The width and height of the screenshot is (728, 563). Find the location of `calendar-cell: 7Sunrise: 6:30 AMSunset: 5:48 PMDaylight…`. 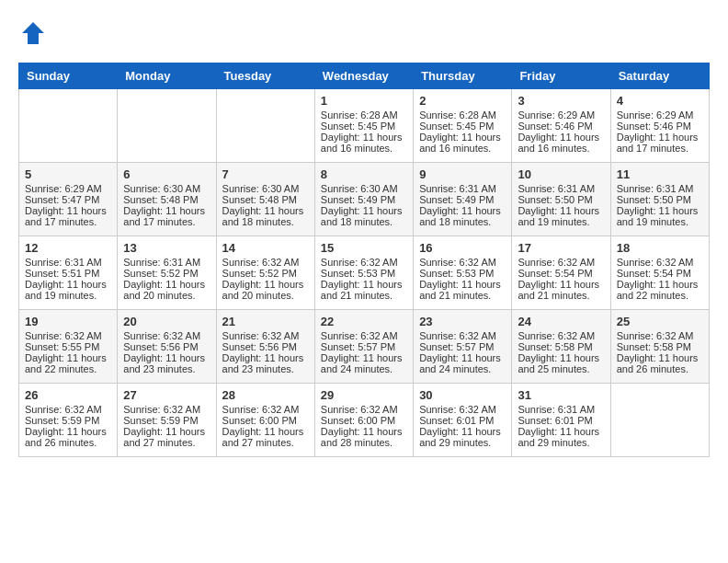

calendar-cell: 7Sunrise: 6:30 AMSunset: 5:48 PMDaylight… is located at coordinates (265, 200).